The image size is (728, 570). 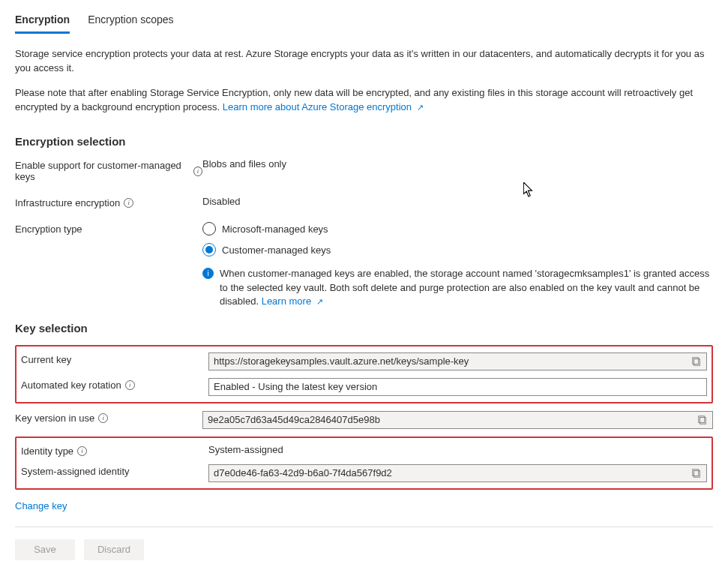 What do you see at coordinates (130, 24) in the screenshot?
I see `tab-encryption-scopes: Encryption scopes` at bounding box center [130, 24].